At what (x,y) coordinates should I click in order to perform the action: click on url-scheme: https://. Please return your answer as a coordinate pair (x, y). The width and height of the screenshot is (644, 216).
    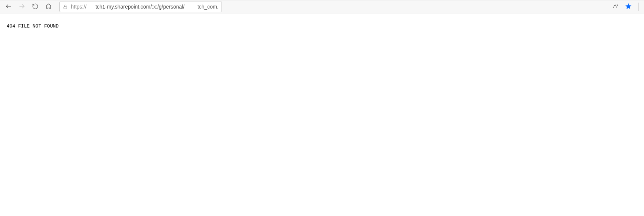
    Looking at the image, I should click on (79, 7).